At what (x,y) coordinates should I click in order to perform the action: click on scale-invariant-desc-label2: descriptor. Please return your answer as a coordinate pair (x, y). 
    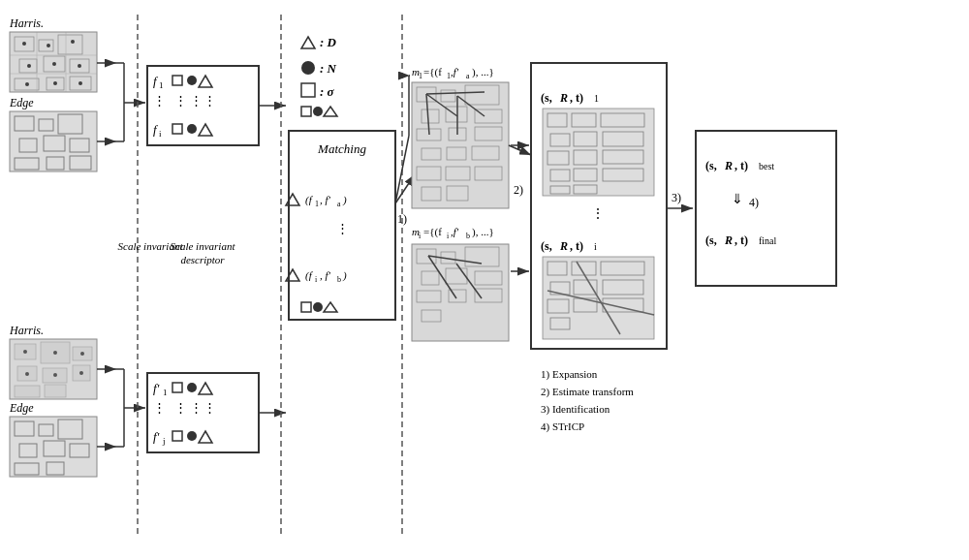
    Looking at the image, I should click on (203, 260).